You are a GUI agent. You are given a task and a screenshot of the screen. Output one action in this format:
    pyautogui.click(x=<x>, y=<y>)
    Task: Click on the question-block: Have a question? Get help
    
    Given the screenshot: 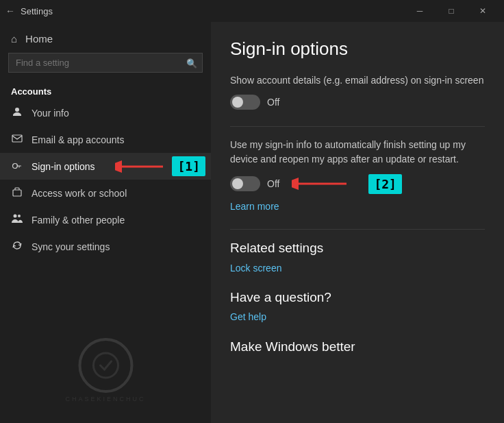 What is the action you would take?
    pyautogui.click(x=357, y=306)
    